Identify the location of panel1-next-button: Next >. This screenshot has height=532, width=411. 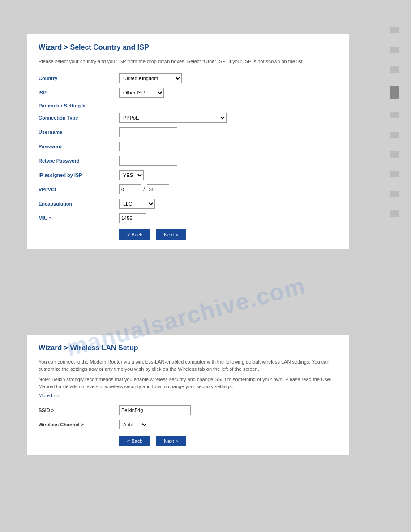
(171, 235).